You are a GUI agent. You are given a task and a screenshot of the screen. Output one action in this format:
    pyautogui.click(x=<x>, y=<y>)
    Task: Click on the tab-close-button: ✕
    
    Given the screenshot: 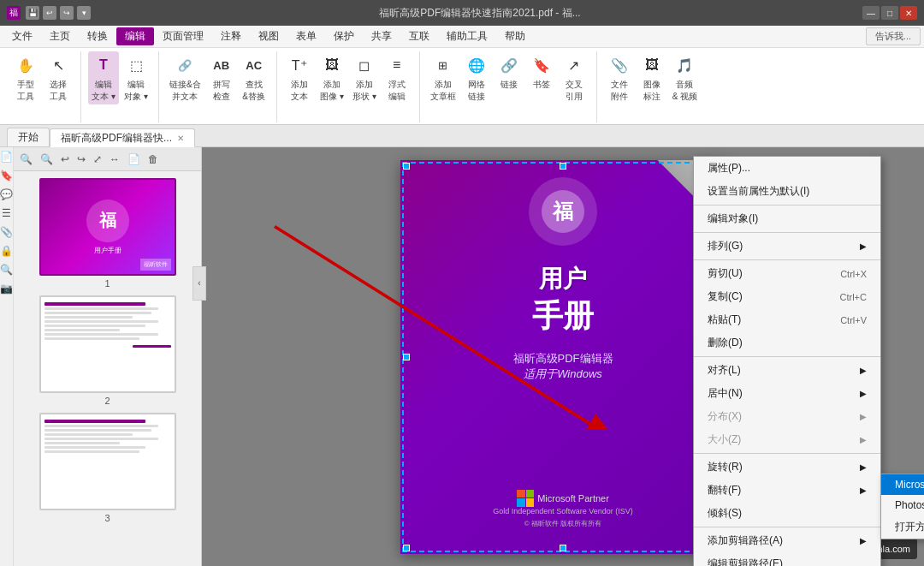 What is the action you would take?
    pyautogui.click(x=181, y=139)
    